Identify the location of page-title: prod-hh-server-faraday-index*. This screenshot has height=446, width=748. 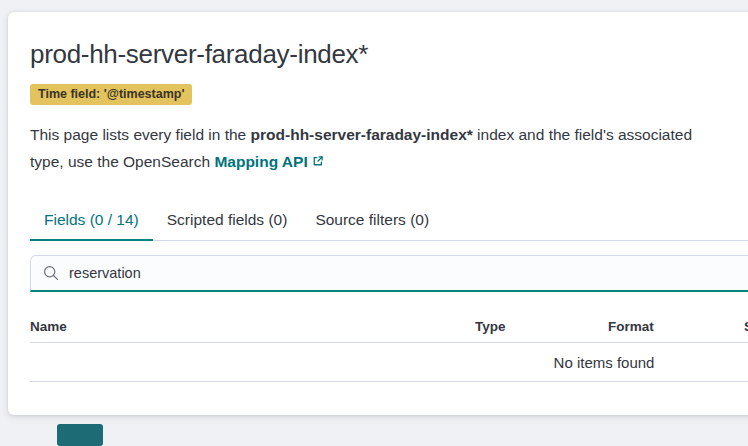
(389, 54).